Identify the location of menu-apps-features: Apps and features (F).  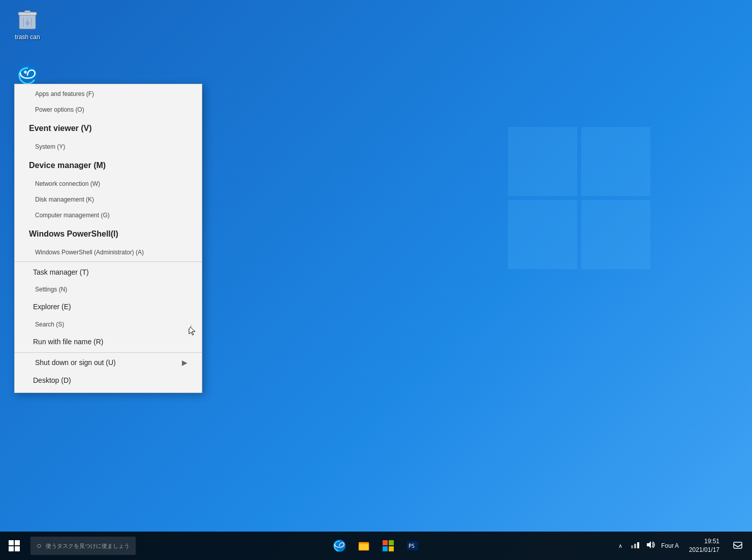
(108, 94).